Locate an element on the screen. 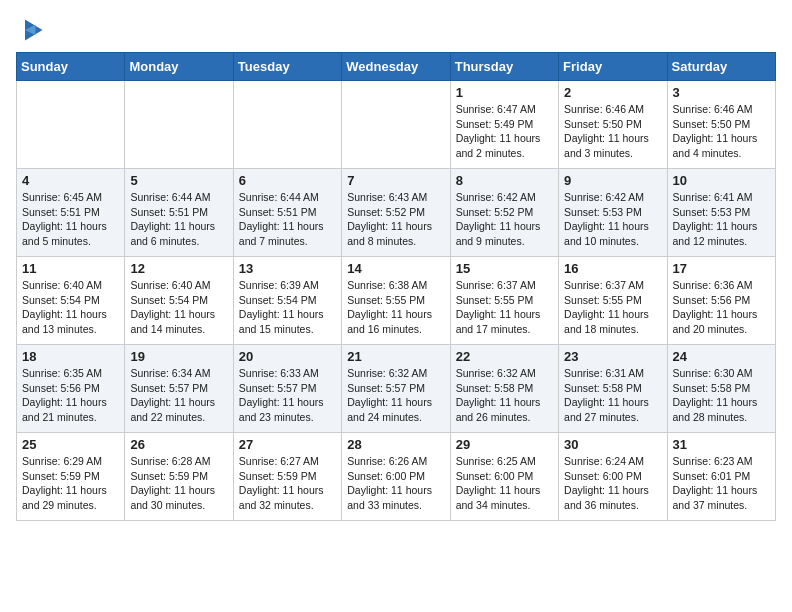 Image resolution: width=792 pixels, height=612 pixels. day-number: 26 is located at coordinates (178, 444).